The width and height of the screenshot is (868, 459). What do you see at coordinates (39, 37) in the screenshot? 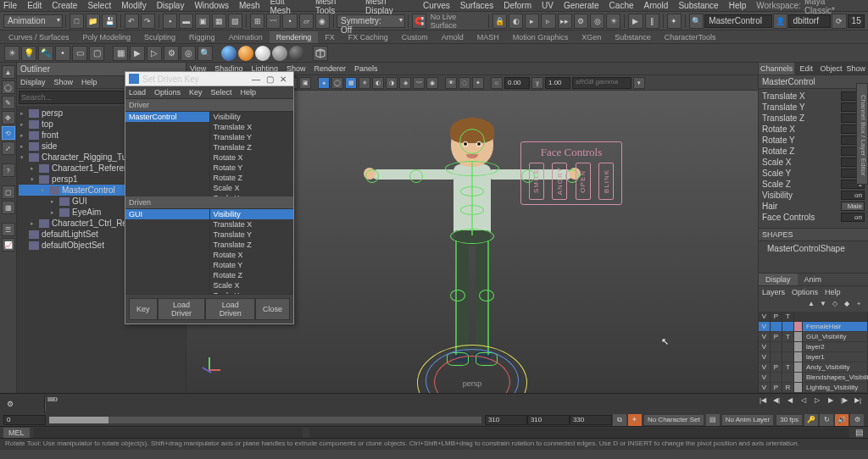
I see `shelf-tab-curvessurfaces: Curves / Surfaces` at bounding box center [39, 37].